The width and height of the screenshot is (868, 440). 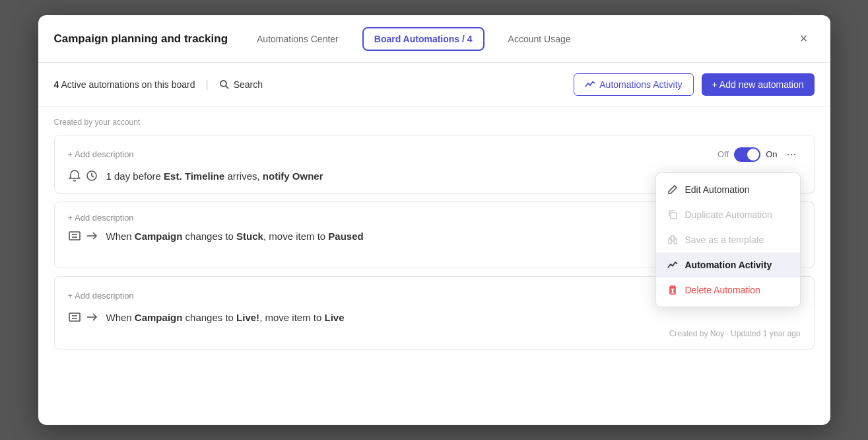 I want to click on modal-header: Campaign planning and tracking Automatio…, so click(x=434, y=39).